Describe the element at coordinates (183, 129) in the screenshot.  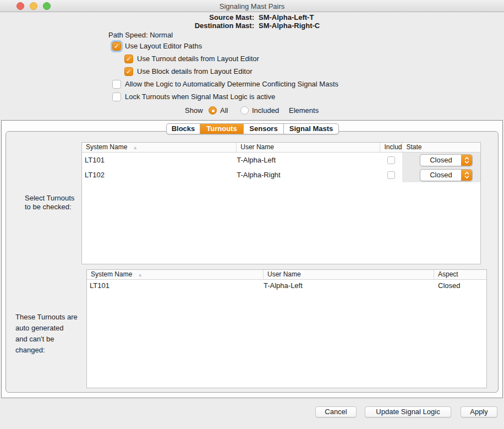
I see `tab-blocks: Blocks` at that location.